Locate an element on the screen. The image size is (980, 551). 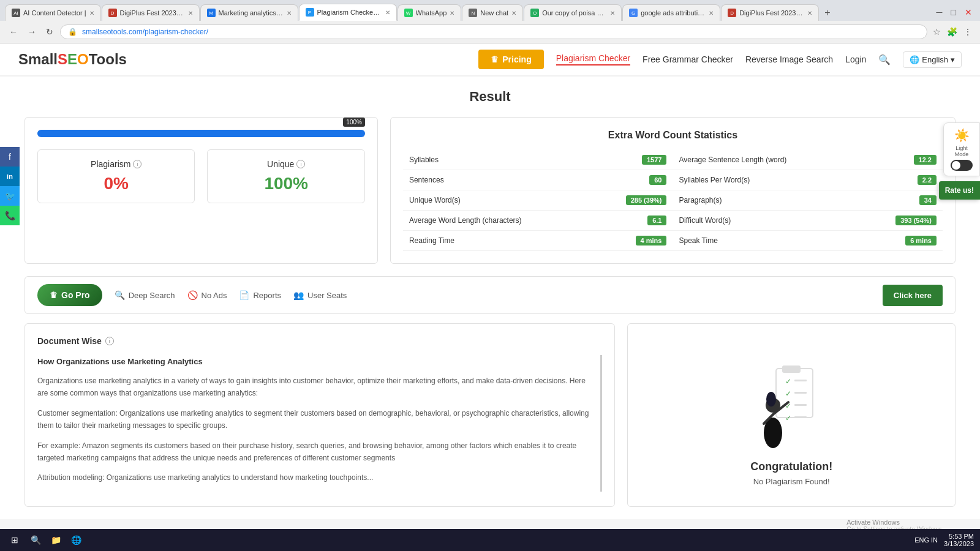
metrics-row: Plagiarism i 0% Unique i 100% is located at coordinates (201, 176).